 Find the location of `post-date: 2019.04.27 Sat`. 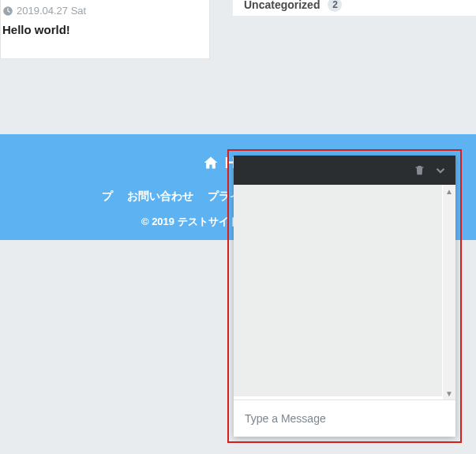

post-date: 2019.04.27 Sat is located at coordinates (106, 11).